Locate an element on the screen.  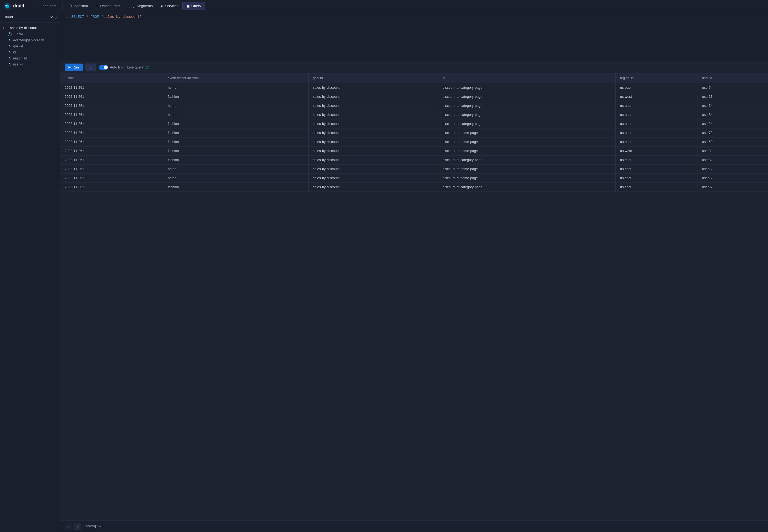
datasources-nav-button: ⊞ Datasources is located at coordinates (108, 6).